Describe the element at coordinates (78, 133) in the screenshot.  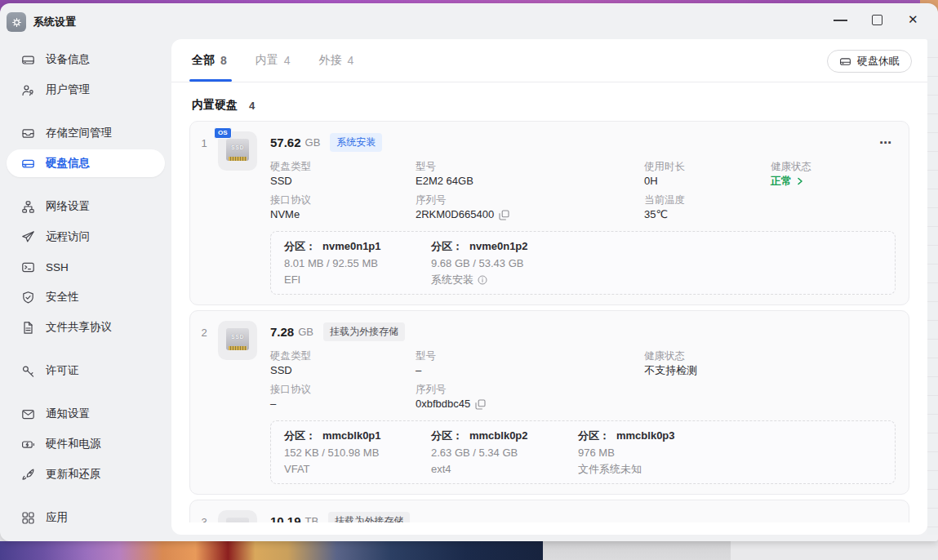
I see `sidebar-item-label: 存储空间管理` at that location.